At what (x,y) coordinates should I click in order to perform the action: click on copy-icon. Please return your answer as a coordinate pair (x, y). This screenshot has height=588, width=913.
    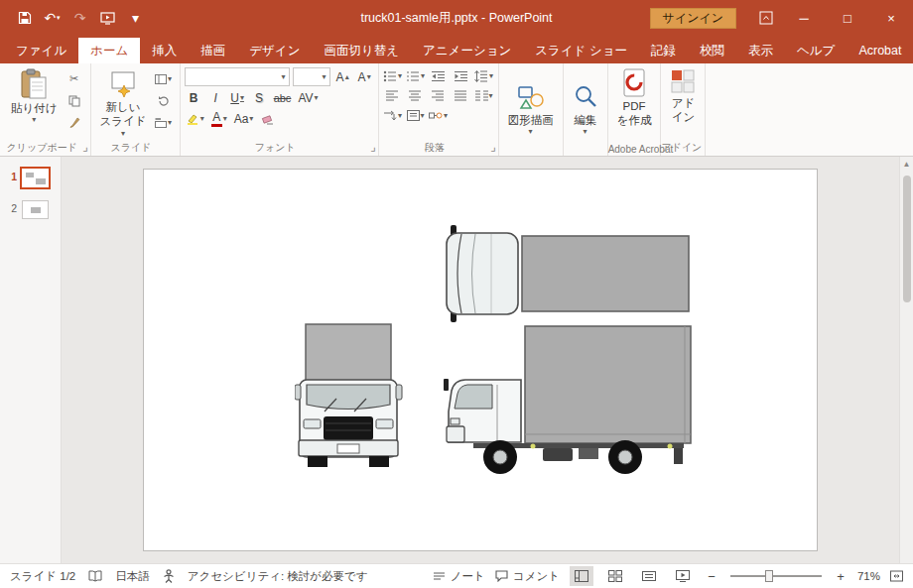
    Looking at the image, I should click on (74, 101).